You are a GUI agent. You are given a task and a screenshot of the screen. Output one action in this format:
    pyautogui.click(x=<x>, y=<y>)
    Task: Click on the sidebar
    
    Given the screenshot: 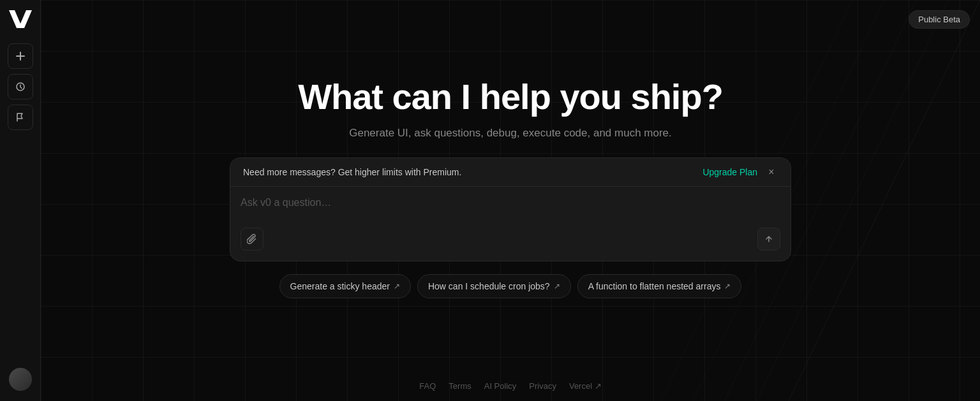 What is the action you would take?
    pyautogui.click(x=20, y=200)
    